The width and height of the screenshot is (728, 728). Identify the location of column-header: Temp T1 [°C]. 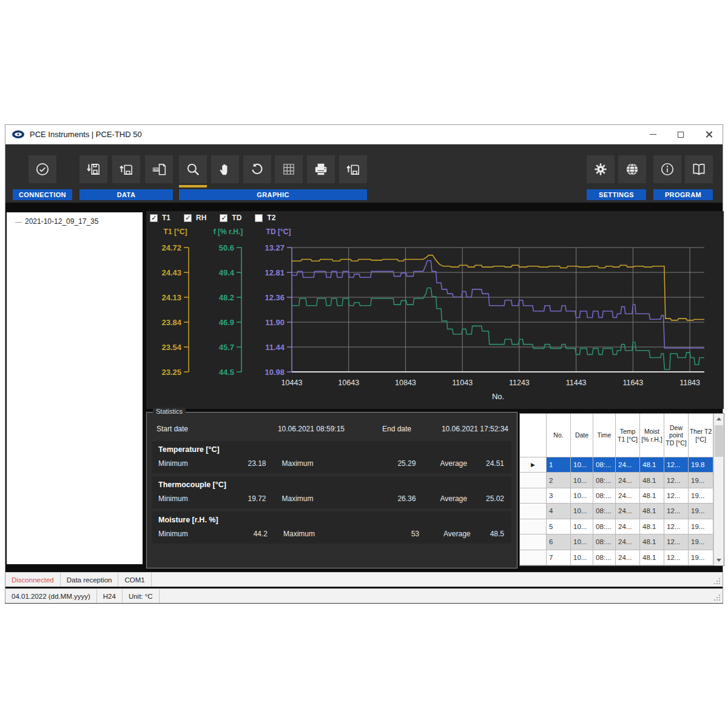
(628, 436).